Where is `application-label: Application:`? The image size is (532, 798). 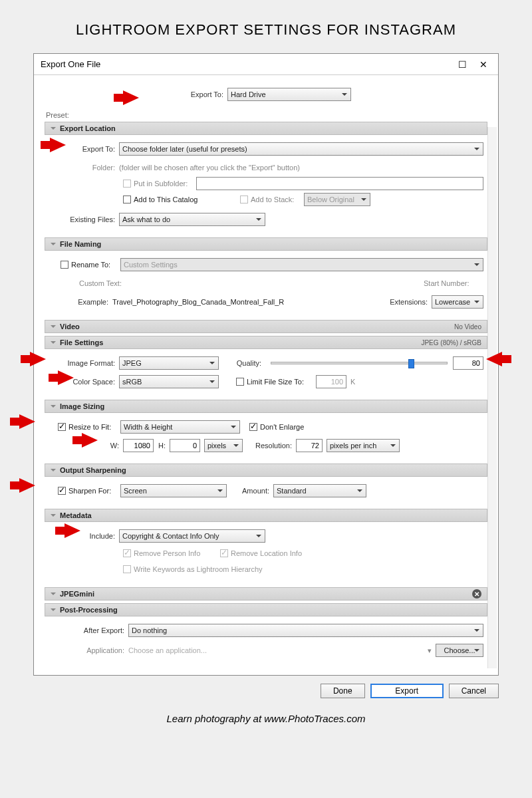
application-label: Application: is located at coordinates (88, 650).